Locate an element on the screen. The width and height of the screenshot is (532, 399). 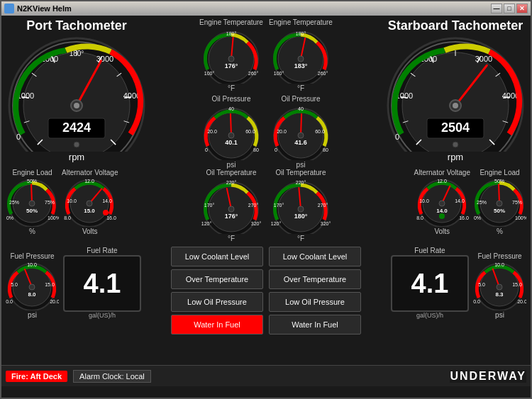
port-tach-rpm-unit: rpm is located at coordinates (77, 157).